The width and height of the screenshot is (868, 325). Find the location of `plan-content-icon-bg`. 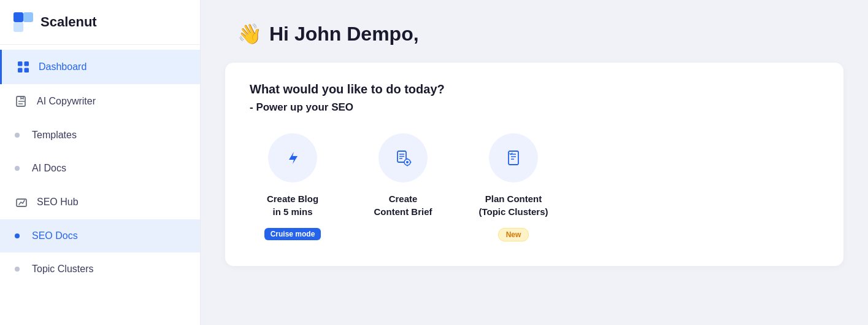

plan-content-icon-bg is located at coordinates (513, 158).